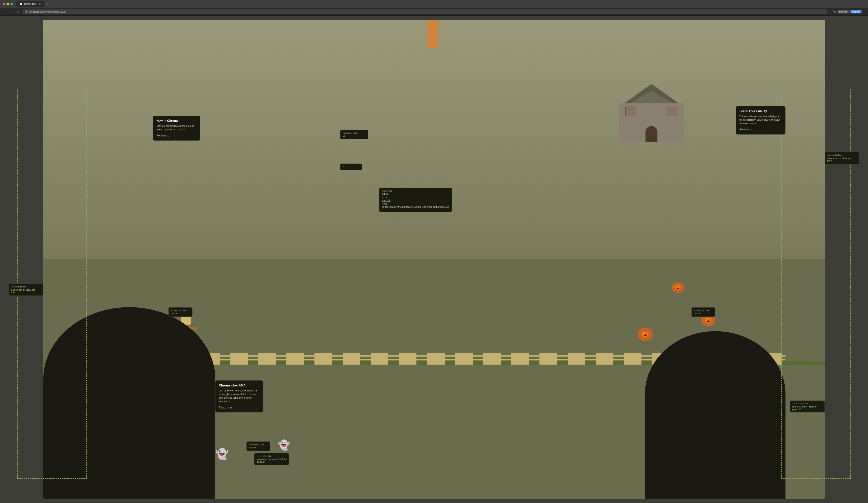 The image size is (868, 503). Describe the element at coordinates (703, 310) in the screenshot. I see `pumpkin-alt-title: Accessibility label` at that location.